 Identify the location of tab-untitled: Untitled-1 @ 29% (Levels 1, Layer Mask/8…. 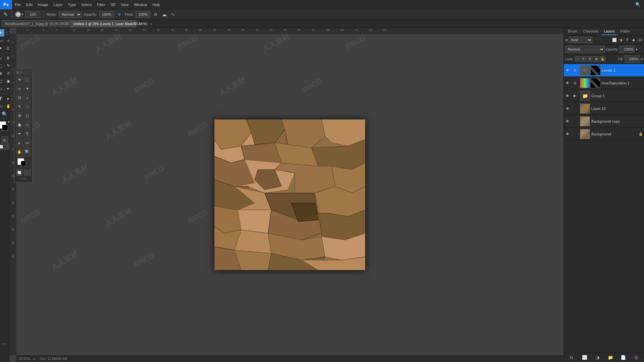
(103, 24).